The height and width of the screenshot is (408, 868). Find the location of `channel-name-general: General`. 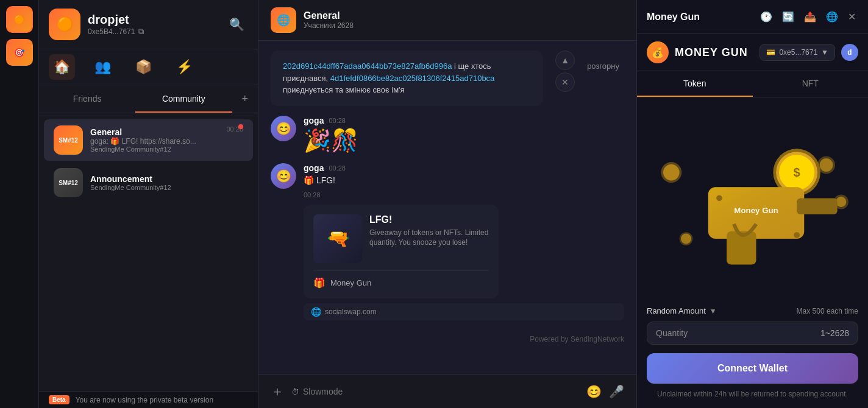

channel-name-general: General is located at coordinates (167, 132).